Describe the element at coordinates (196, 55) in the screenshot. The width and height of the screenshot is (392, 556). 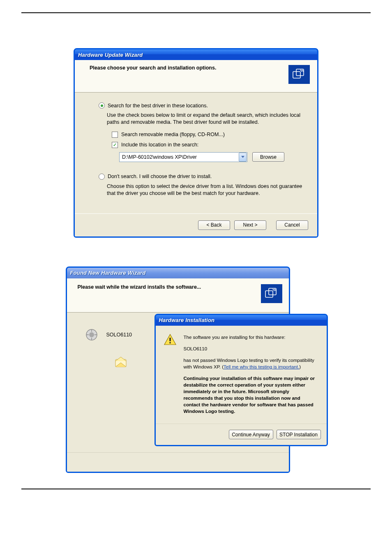
I see `wizard1-titlebar: Hardware Update Wizard` at that location.